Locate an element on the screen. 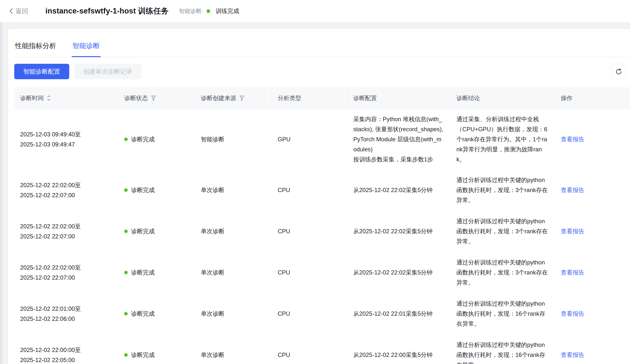  time-end: 2025-12-02 22:06:00 is located at coordinates (50, 319).